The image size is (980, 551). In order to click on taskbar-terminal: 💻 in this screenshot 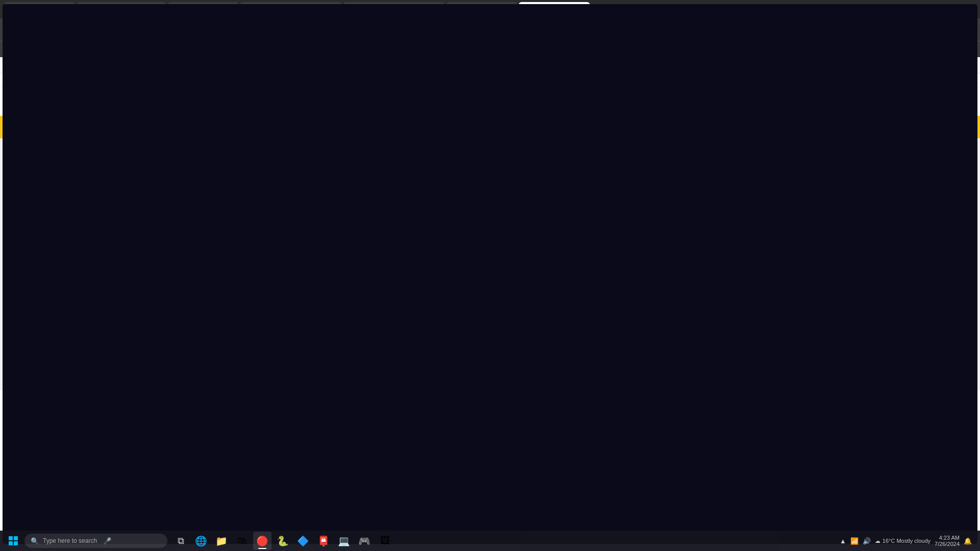, I will do `click(344, 541)`.